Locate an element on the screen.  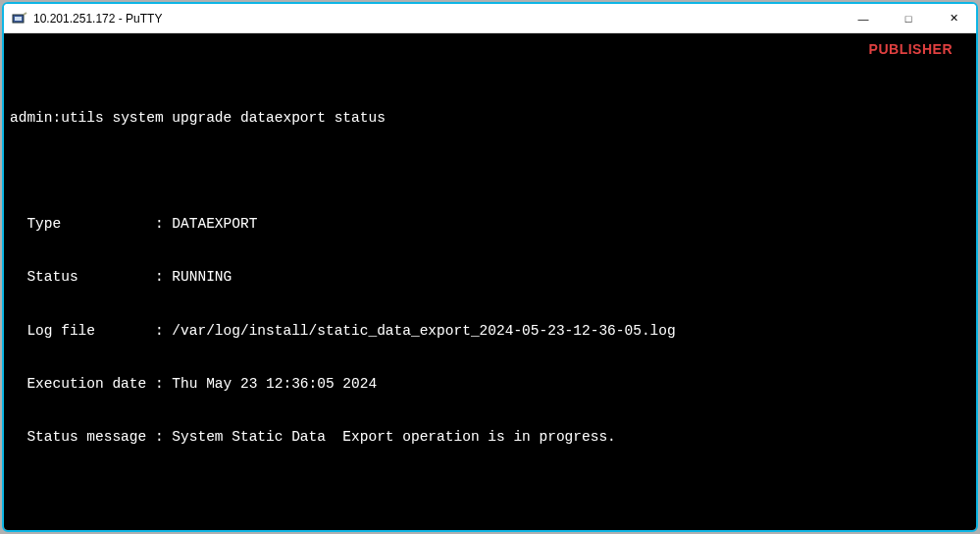
exec-label: Execution date : is located at coordinates (90, 384).